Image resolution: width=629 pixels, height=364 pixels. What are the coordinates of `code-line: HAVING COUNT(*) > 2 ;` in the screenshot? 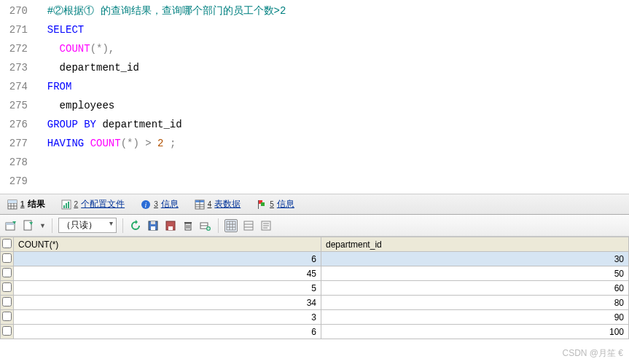 It's located at (332, 143).